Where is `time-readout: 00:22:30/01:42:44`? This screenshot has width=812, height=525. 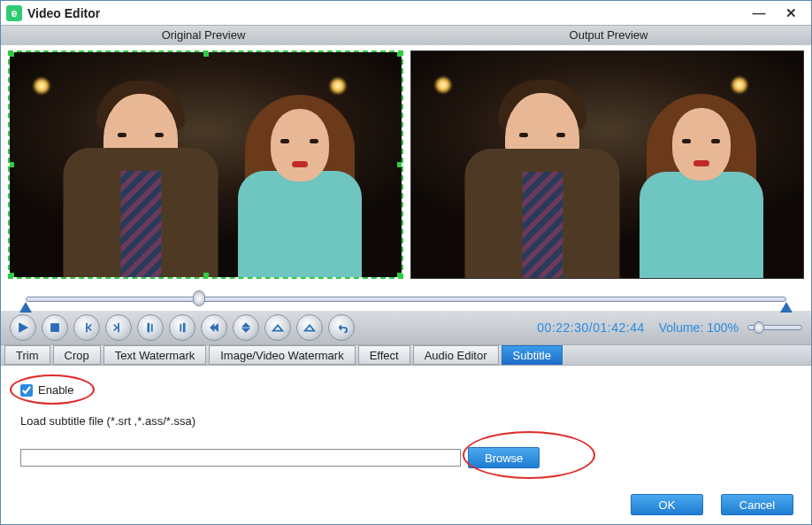
time-readout: 00:22:30/01:42:44 is located at coordinates (591, 328).